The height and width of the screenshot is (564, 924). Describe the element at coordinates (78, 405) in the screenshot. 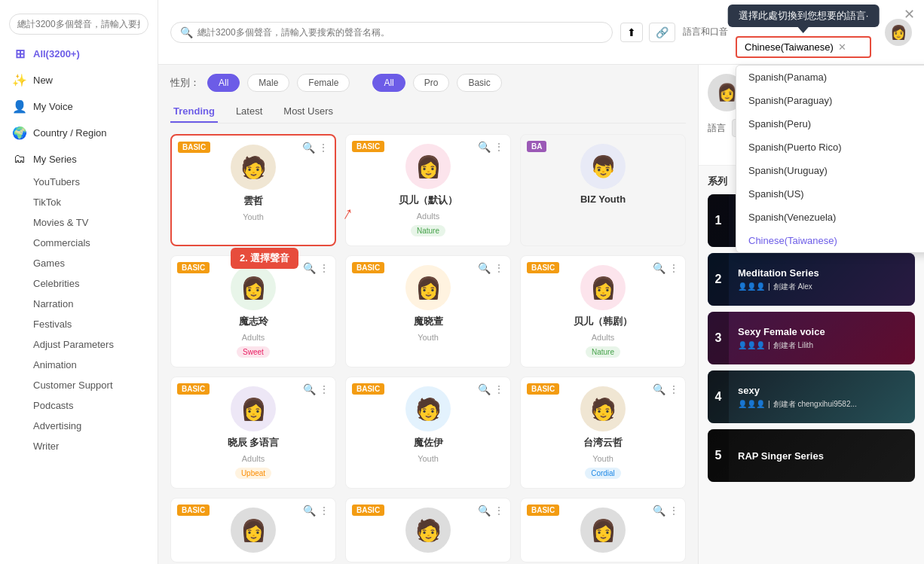

I see `sidebar-item-podcasts: Podcasts` at that location.